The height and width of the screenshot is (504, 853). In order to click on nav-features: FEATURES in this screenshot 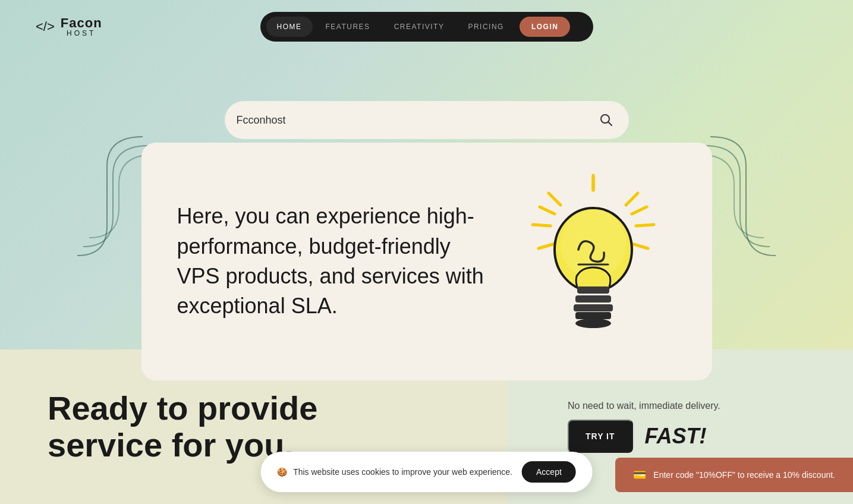, I will do `click(348, 27)`.